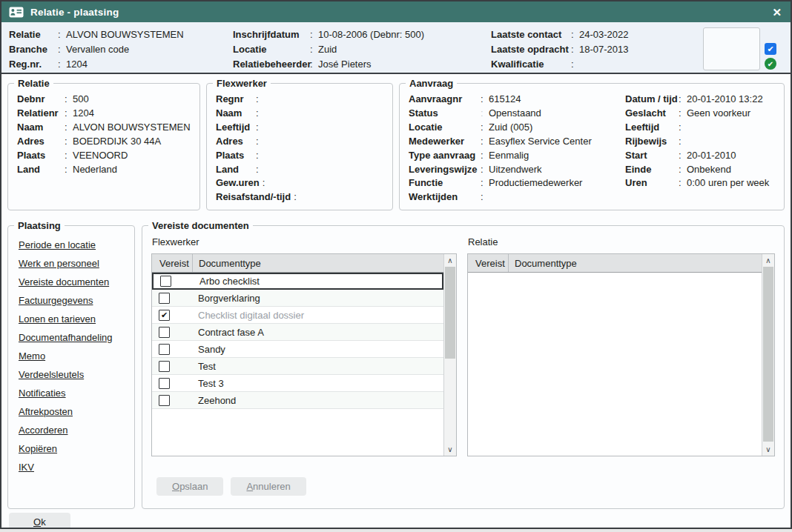 The image size is (792, 532). Describe the element at coordinates (745, 50) in the screenshot. I see `header-widgets: ✔ ✔` at that location.